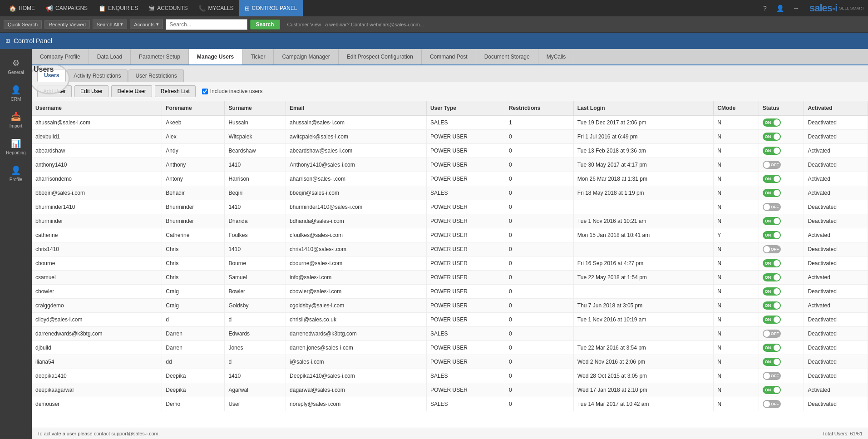 This screenshot has height=439, width=868. I want to click on search-input, so click(207, 25).